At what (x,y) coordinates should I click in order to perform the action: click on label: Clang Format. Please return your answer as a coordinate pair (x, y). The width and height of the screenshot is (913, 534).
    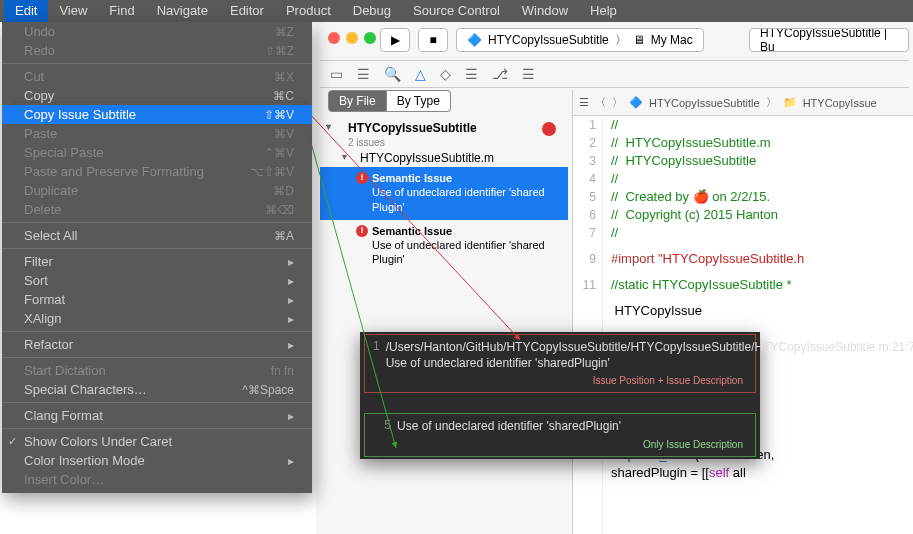
    Looking at the image, I should click on (64, 416).